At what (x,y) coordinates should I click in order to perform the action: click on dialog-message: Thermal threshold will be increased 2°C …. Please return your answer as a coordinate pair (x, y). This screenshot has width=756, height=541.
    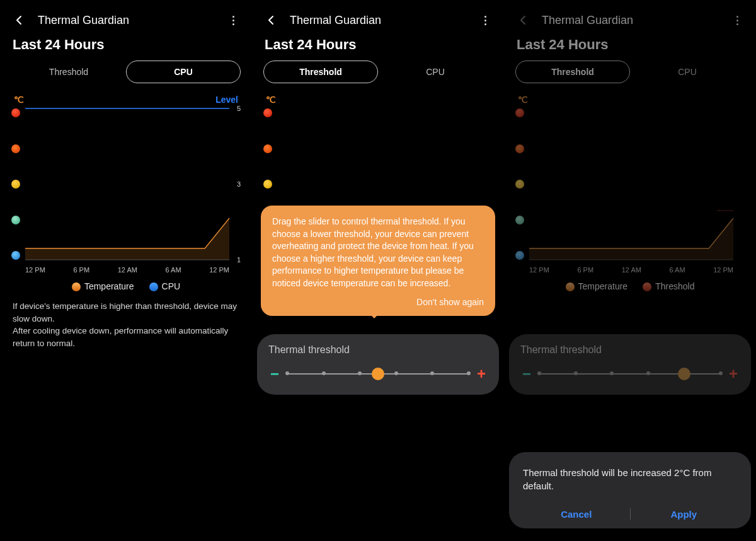
    Looking at the image, I should click on (630, 480).